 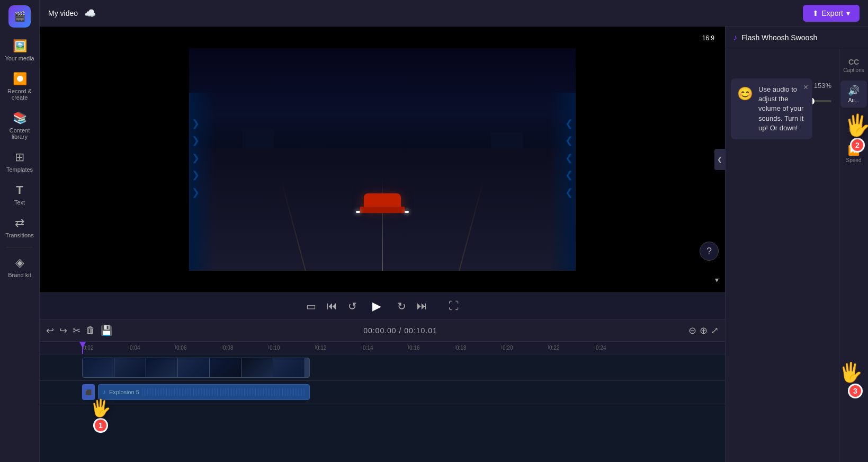 I want to click on cut-button: ✂, so click(x=76, y=331).